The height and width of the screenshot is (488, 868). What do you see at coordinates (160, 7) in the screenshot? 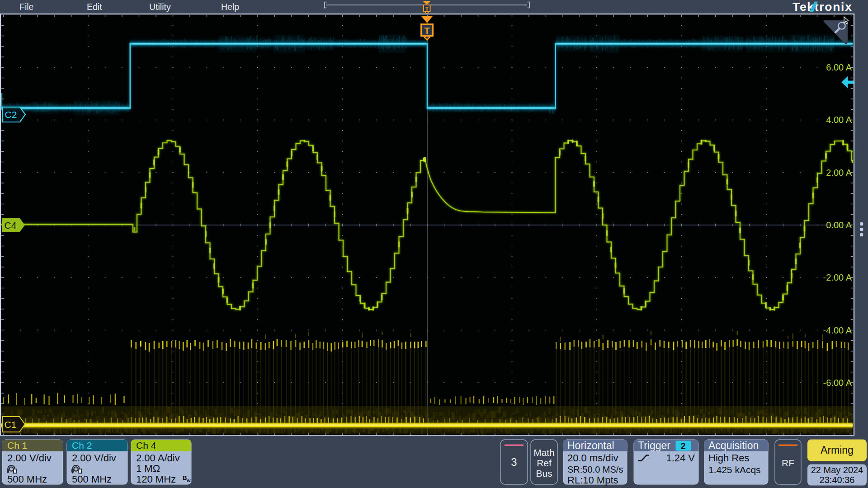
I see `svg-text: Utility` at bounding box center [160, 7].